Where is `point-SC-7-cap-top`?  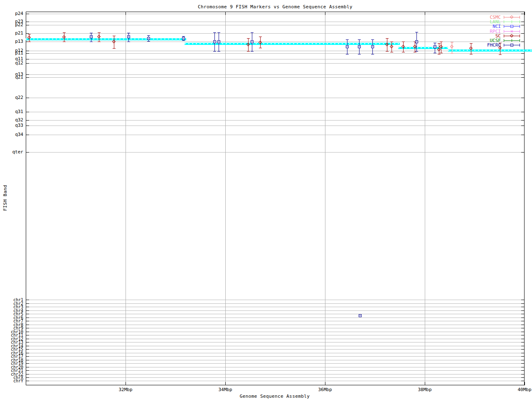
point-SC-7-cap-top is located at coordinates (387, 38).